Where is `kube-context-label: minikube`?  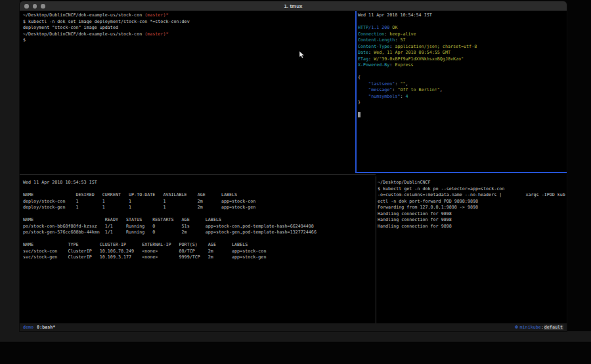 kube-context-label: minikube is located at coordinates (531, 327).